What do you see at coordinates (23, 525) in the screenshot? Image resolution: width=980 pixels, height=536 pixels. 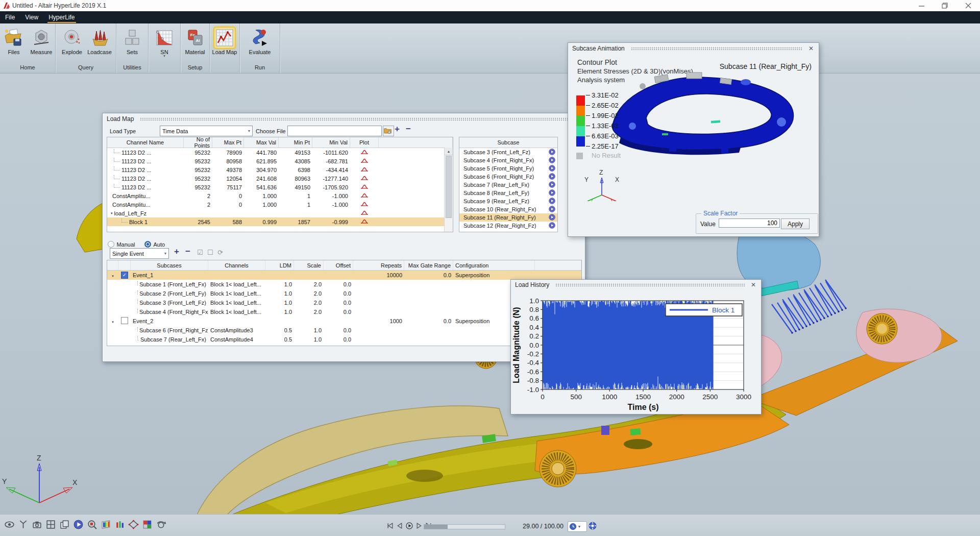 I see `triad-icon` at bounding box center [23, 525].